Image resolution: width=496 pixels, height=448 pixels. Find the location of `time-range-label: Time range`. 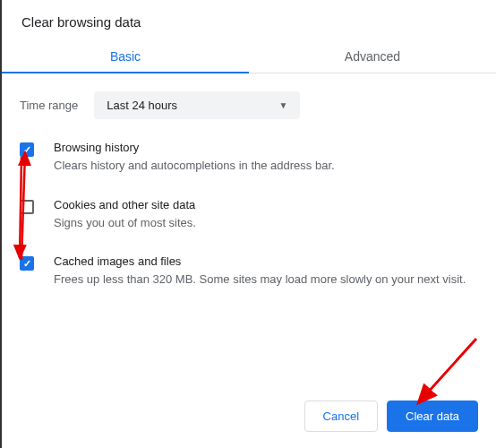

time-range-label: Time range is located at coordinates (48, 106).